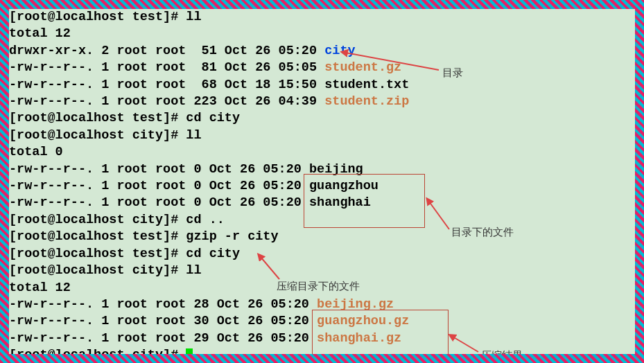 The height and width of the screenshot is (363, 644). What do you see at coordinates (166, 85) in the screenshot?
I see `output-text: -rw-r--r--. 1 root root 68 Oct 18 15:50` at bounding box center [166, 85].